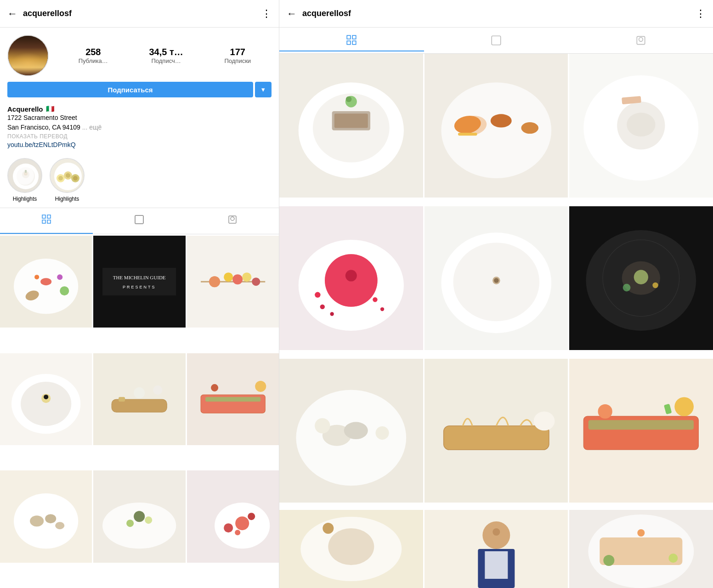  Describe the element at coordinates (351, 40) in the screenshot. I see `right-grid-icon` at that location.